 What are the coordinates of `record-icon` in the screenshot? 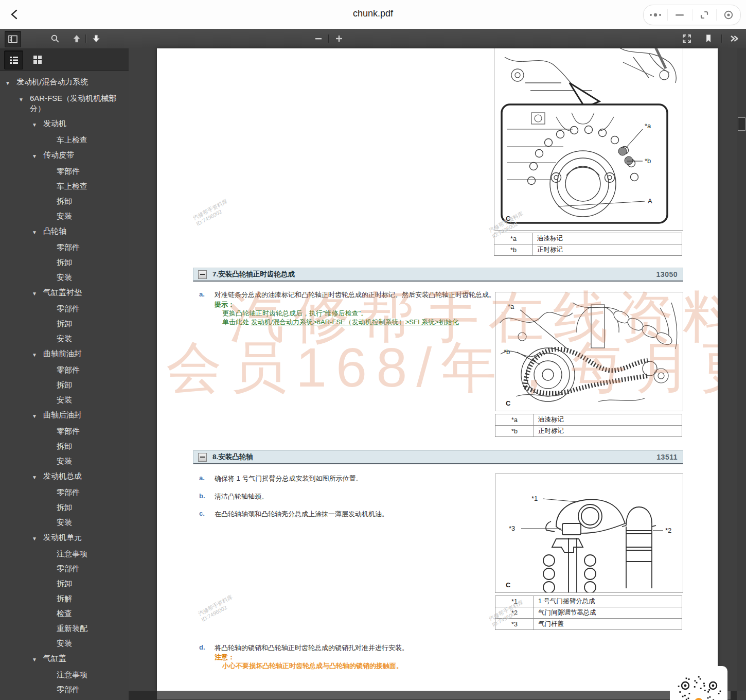 It's located at (729, 15).